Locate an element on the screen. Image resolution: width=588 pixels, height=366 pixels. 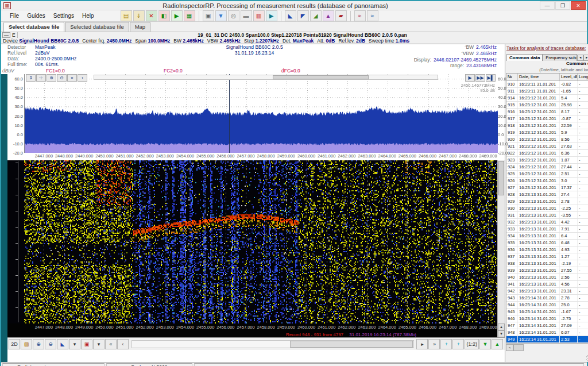
tab-select-database-file: Select database file is located at coordinates (34, 26).